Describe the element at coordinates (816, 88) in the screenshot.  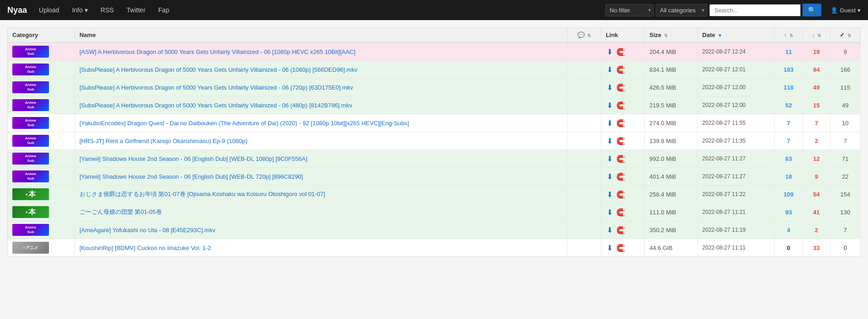
I see `cell-leeches: 49` at that location.